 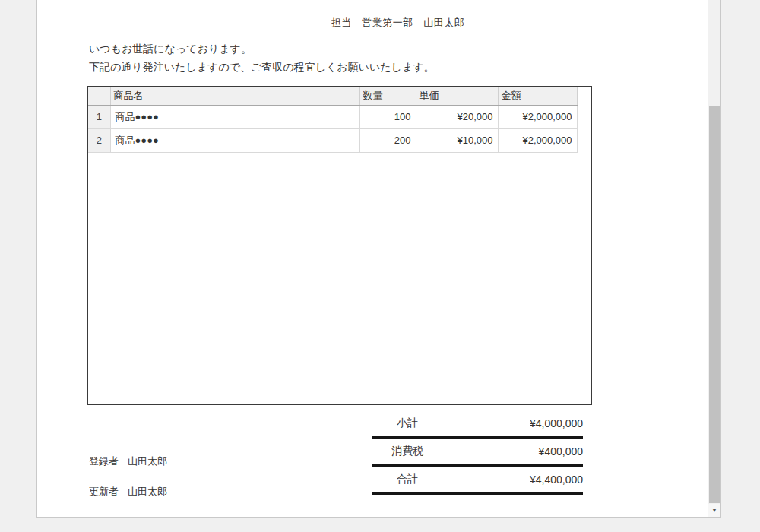 What do you see at coordinates (333, 120) in the screenshot?
I see `items-table: 商品名 数量 単価 金額 1 商品●●●● 100 ¥20,000 ¥2,000…` at bounding box center [333, 120].